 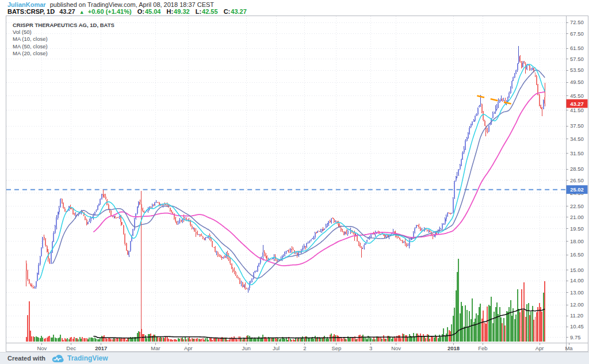 What do you see at coordinates (132, 5) in the screenshot?
I see `publish-info: published on TradingView.com, April 08, …` at bounding box center [132, 5].